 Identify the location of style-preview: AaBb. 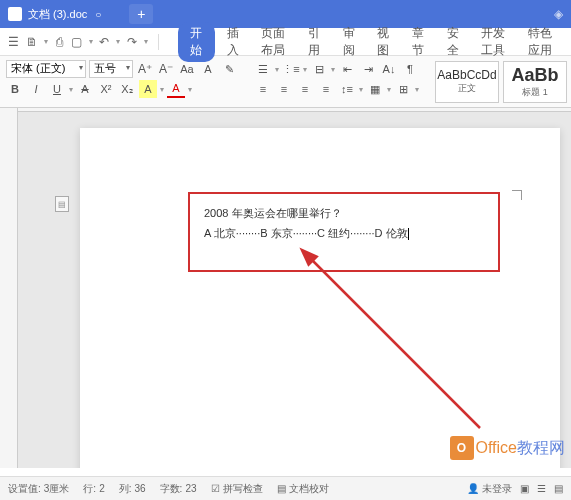
(534, 76).